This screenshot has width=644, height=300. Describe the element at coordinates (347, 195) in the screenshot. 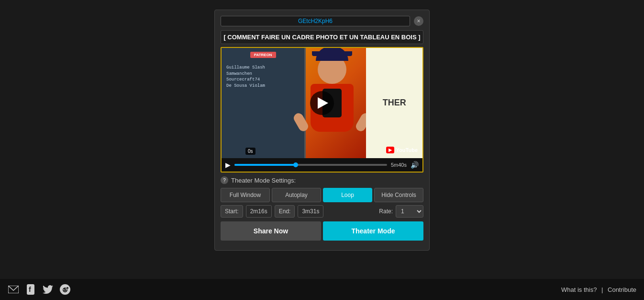

I see `loop-button: Loop` at that location.